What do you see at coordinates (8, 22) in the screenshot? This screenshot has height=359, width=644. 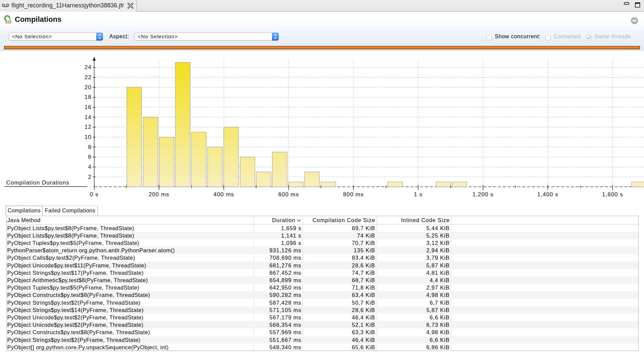 I see `svg-text: 010` at bounding box center [8, 22].